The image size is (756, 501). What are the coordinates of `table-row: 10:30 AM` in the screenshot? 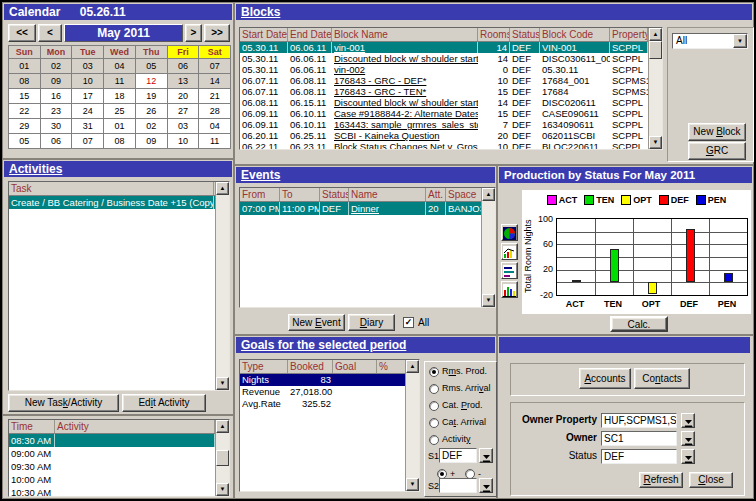 It's located at (119, 492).